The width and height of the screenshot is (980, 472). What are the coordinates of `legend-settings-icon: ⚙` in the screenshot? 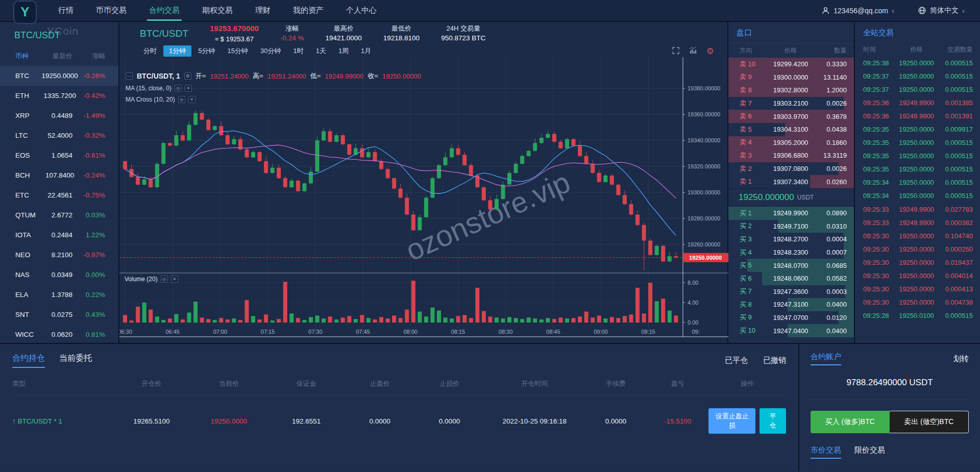 It's located at (188, 76).